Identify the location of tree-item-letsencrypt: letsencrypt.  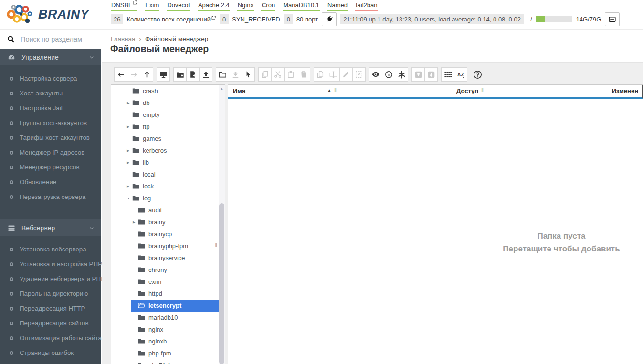
(168, 305).